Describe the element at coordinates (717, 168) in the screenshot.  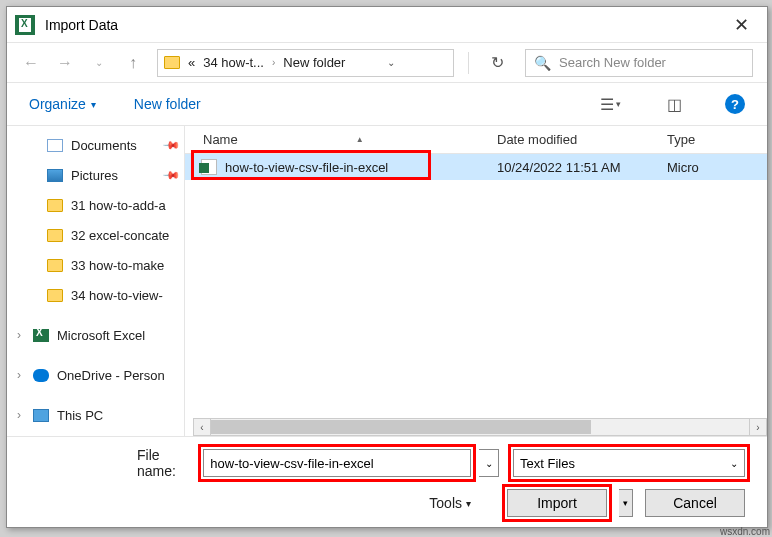
I see `file-type: Micro` at that location.